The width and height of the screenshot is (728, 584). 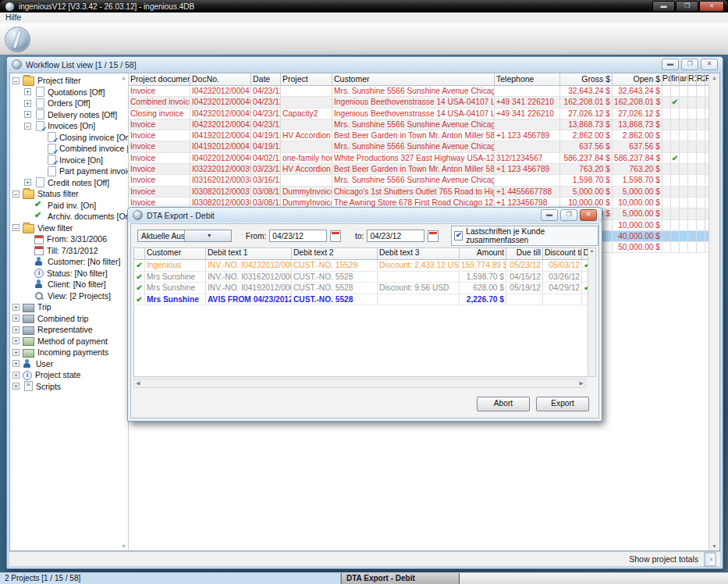 What do you see at coordinates (663, 6) in the screenshot?
I see `minimize-button: ▬` at bounding box center [663, 6].